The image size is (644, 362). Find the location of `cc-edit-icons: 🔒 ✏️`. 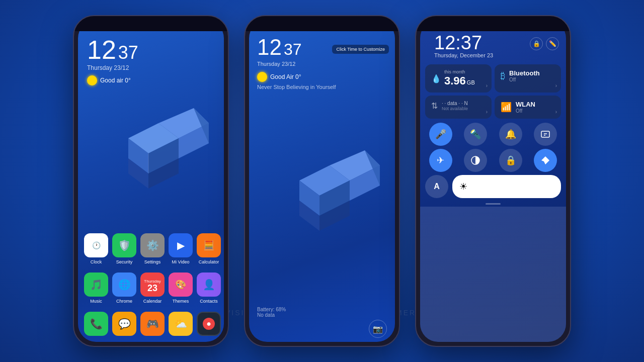

cc-edit-icons: 🔒 ✏️ is located at coordinates (544, 44).